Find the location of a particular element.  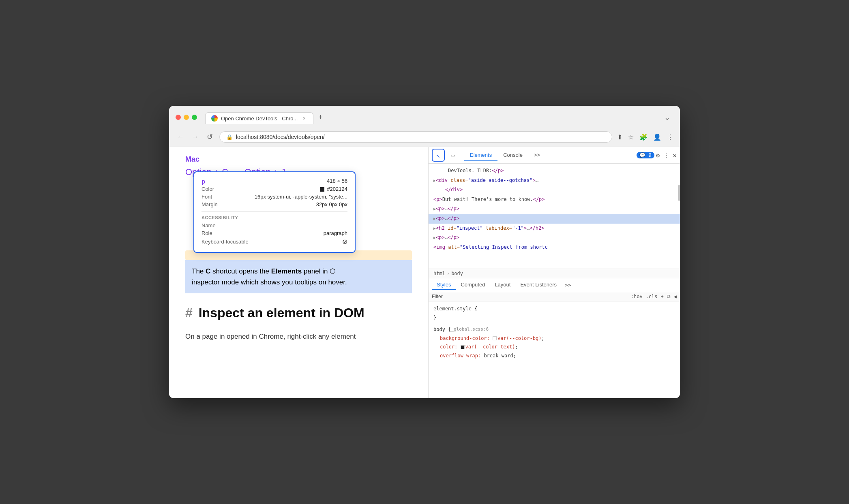

tooltip-font-row: Font 16px system-ui, -apple-system, "sys… is located at coordinates (274, 197).